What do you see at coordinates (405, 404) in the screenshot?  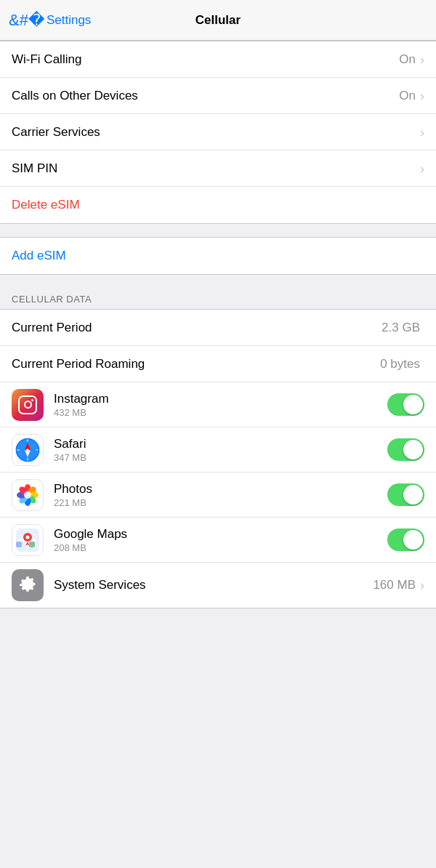 I see `instagram-toggle` at bounding box center [405, 404].